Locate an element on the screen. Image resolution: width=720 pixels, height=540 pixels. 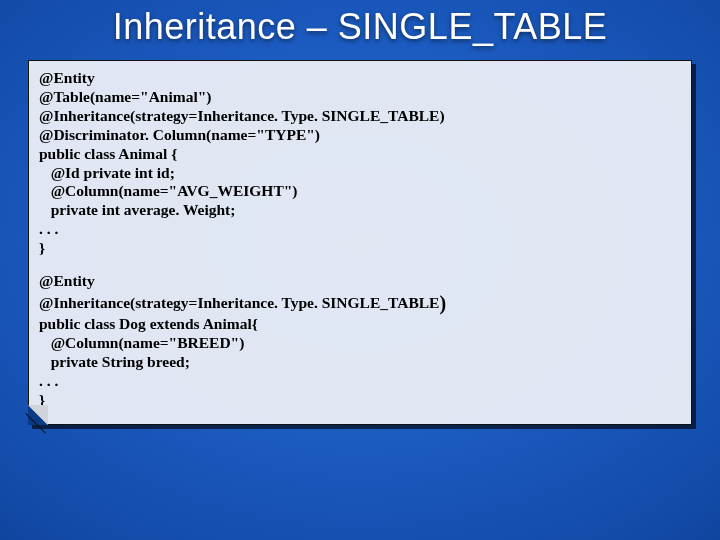
code-line: public class Dog extends Animal{ is located at coordinates (360, 324).